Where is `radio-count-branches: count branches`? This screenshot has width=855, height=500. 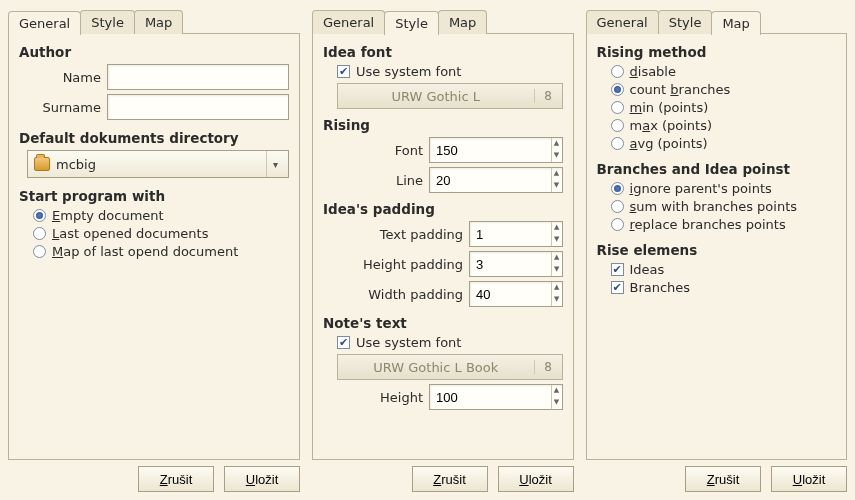
radio-count-branches: count branches is located at coordinates (724, 90).